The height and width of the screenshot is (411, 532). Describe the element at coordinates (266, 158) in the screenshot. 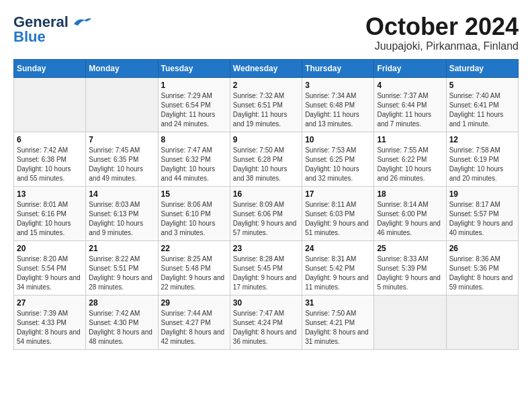

I see `calendar-week-row: 6Sunrise: 7:42 AM Sunset: 6:38 PM Daylig…` at that location.